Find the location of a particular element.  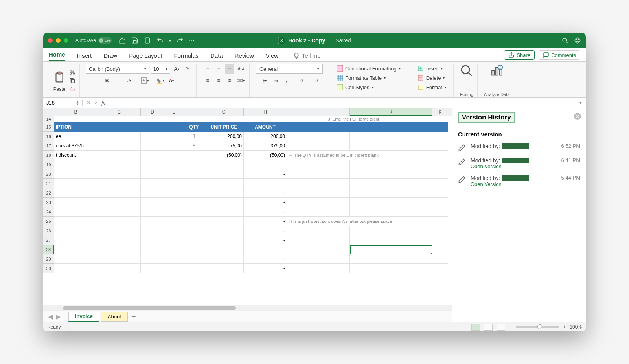

version-item: Modified by: Open Version 6:41 PM is located at coordinates (519, 164).